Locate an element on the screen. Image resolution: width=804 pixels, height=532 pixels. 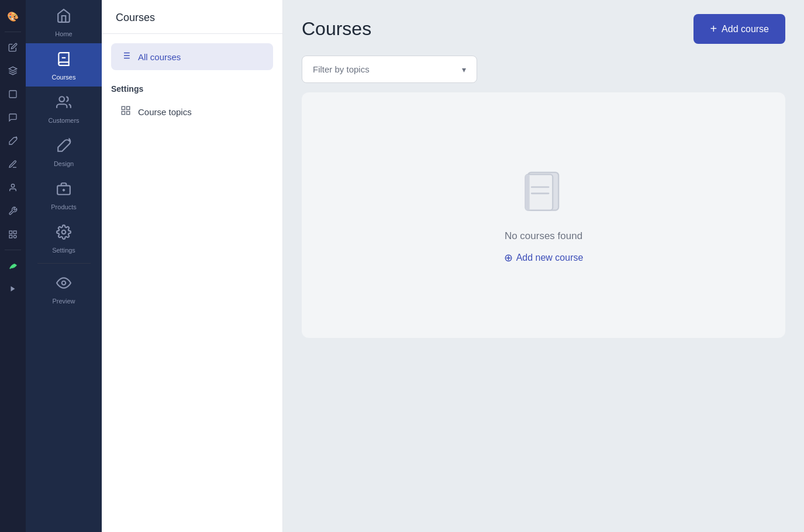
play-icon is located at coordinates (13, 289).